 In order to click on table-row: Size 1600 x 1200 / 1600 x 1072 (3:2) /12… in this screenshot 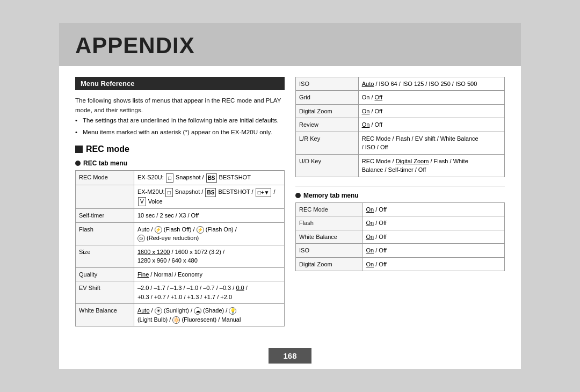, I will do `click(180, 256)`.